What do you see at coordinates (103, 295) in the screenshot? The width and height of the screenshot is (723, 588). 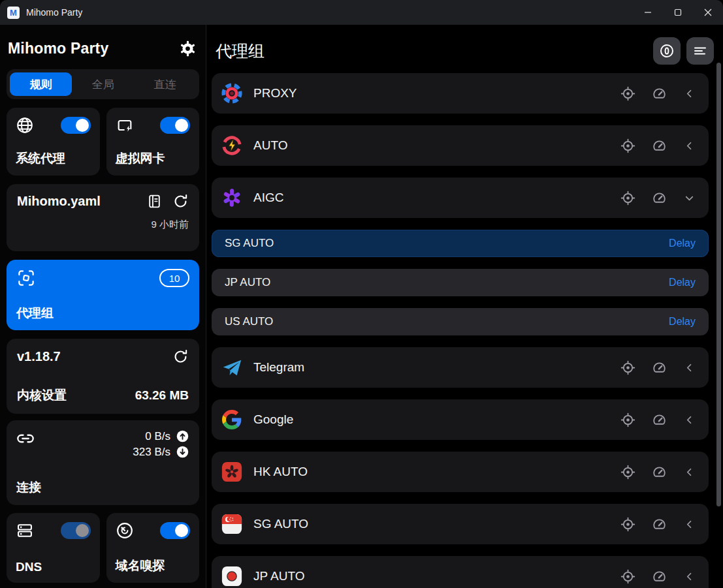 I see `sidebar-item-proxy-groups: 10 代理组` at bounding box center [103, 295].